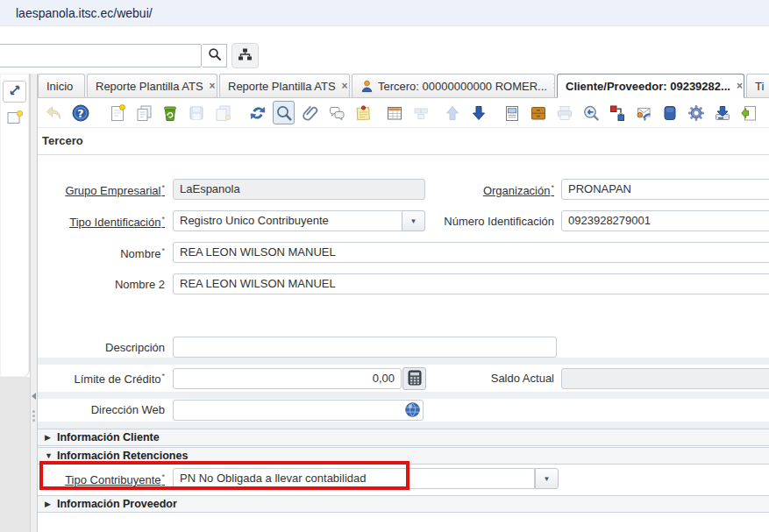 This screenshot has height=532, width=769. What do you see at coordinates (223, 112) in the screenshot?
I see `save-create-new-icon` at bounding box center [223, 112].